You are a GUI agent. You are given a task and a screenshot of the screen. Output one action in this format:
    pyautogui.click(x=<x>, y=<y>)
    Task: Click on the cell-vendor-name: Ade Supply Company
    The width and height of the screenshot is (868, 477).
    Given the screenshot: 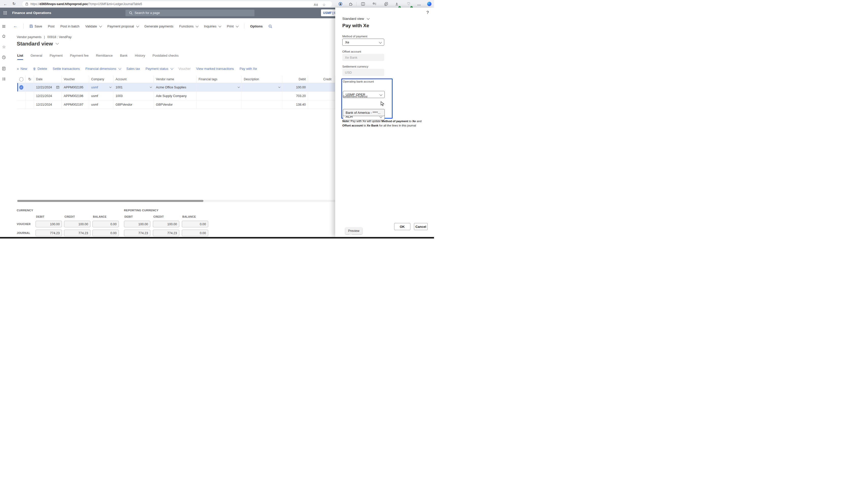 What is the action you would take?
    pyautogui.click(x=175, y=96)
    